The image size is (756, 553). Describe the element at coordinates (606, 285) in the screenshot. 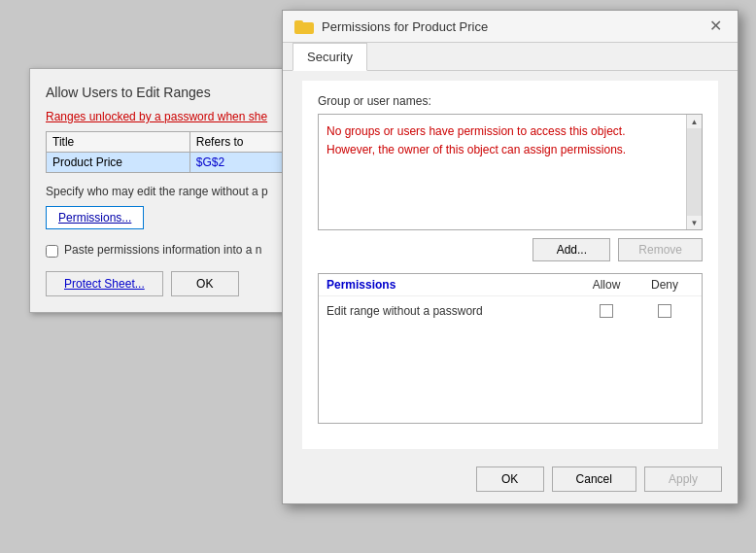

I see `permissions-allow-label: Allow` at that location.